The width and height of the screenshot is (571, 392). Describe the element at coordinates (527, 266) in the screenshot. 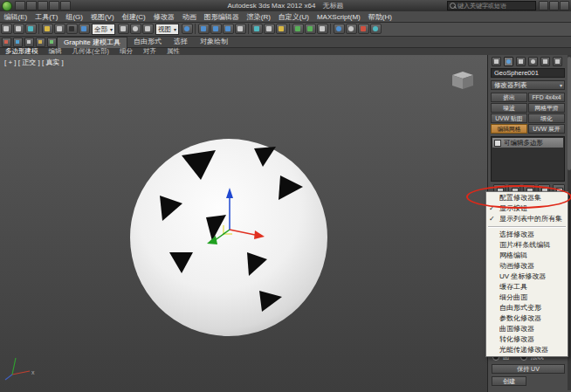

I see `menu-item-animation-modifiers: 动画修改器` at that location.